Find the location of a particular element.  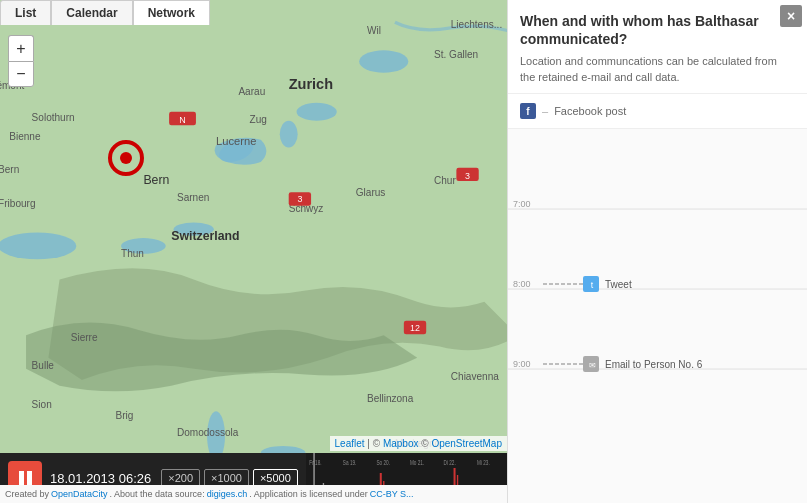

leaflet-link: Leaflet is located at coordinates (350, 444).